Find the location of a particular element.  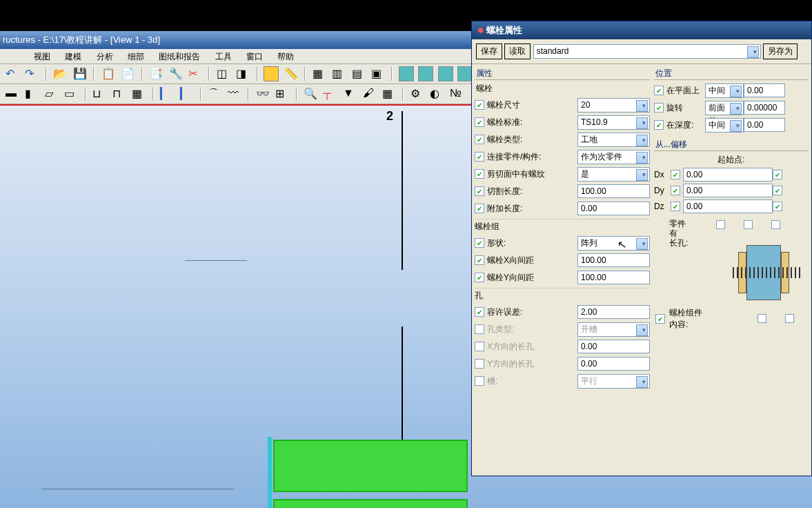

weld-icon: ⊓ is located at coordinates (119, 94).